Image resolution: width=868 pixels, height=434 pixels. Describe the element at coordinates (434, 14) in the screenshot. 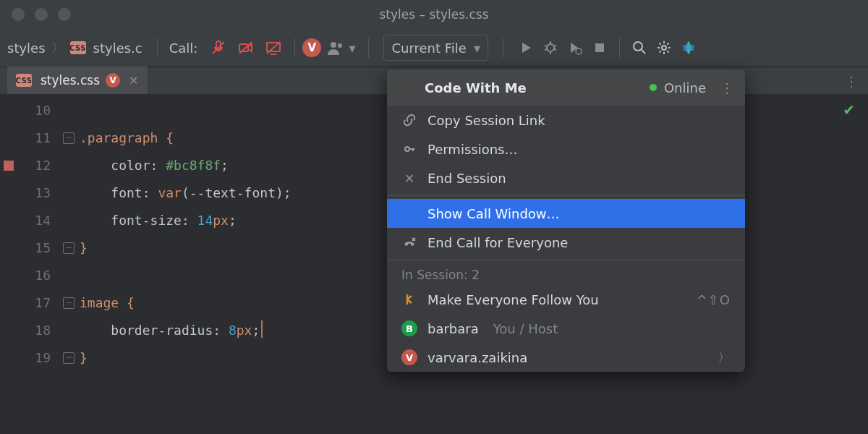

I see `window-titlebar: styles – styles.css` at that location.